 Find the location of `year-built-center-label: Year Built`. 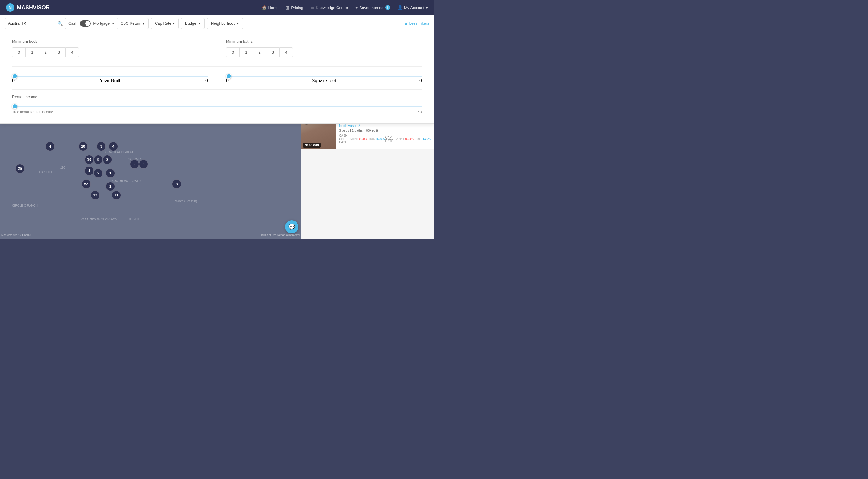

year-built-center-label: Year Built is located at coordinates (110, 81).